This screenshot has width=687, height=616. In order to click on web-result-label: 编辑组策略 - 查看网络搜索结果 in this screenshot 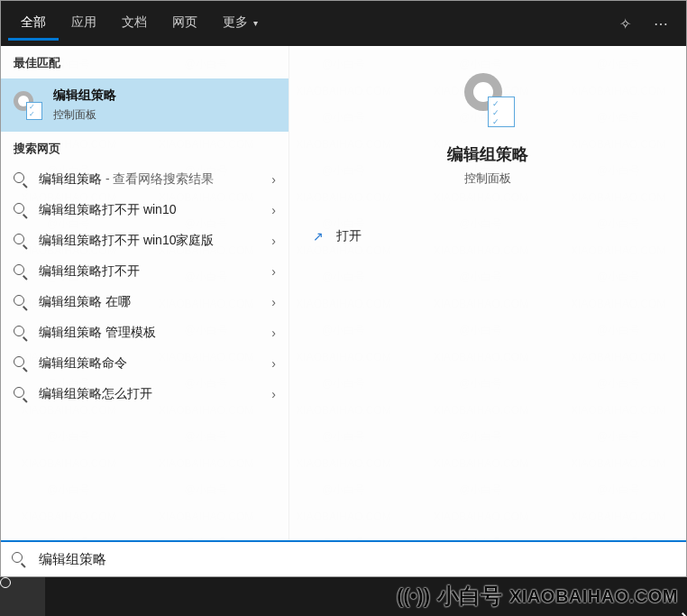, I will do `click(126, 179)`.